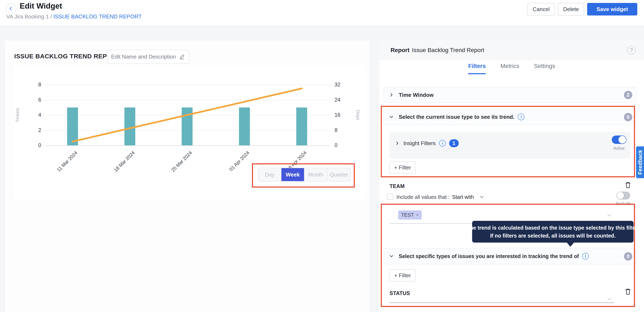  Describe the element at coordinates (477, 68) in the screenshot. I see `tab-filters: Filters` at that location.